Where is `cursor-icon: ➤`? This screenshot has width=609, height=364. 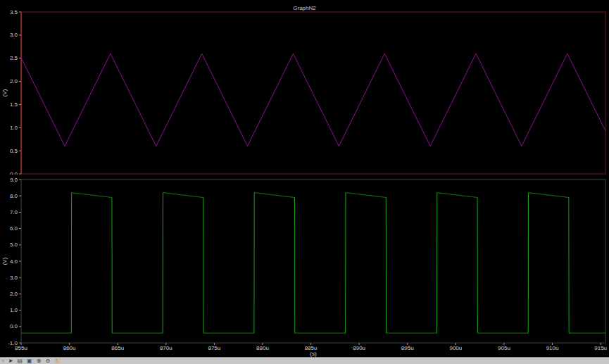
cursor-icon: ➤ is located at coordinates (11, 360).